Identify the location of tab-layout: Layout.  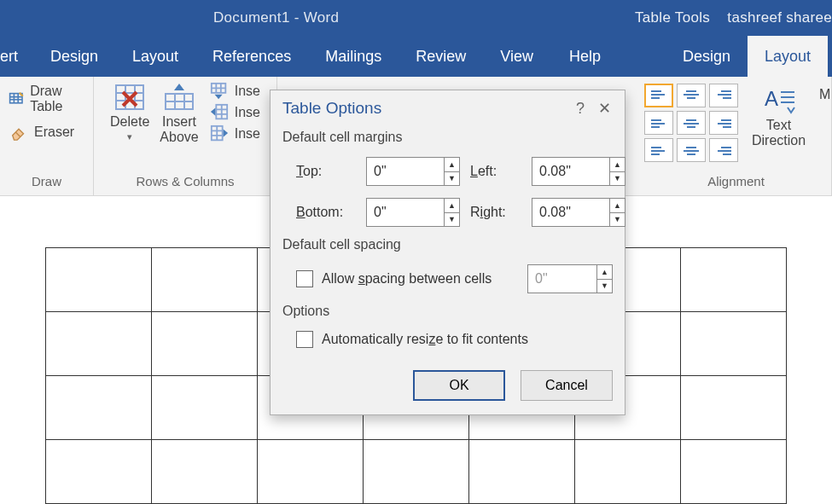
(155, 56).